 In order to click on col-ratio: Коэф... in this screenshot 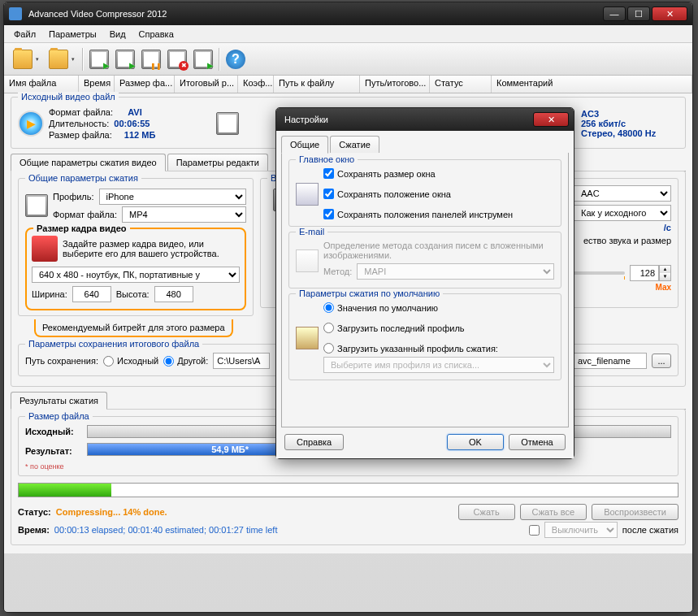, I will do `click(256, 85)`.